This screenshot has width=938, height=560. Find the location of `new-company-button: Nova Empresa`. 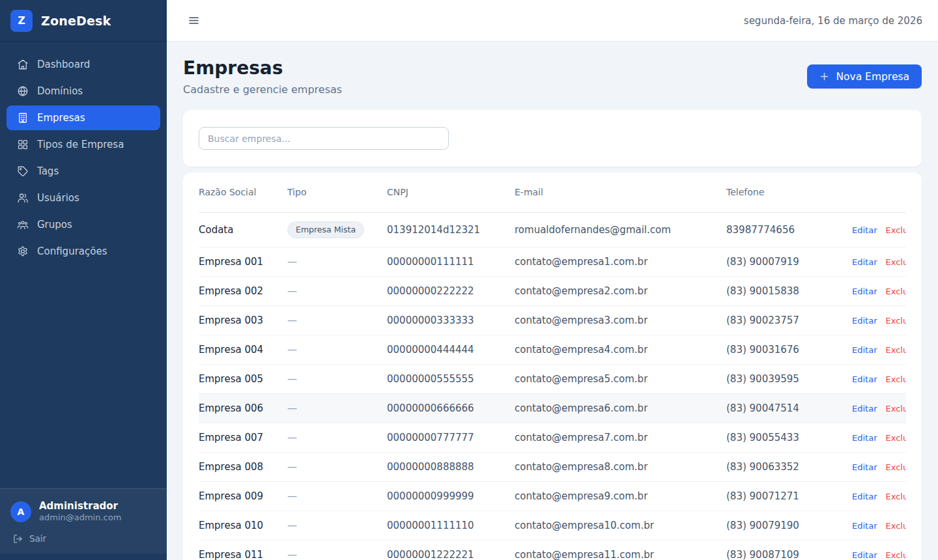

new-company-button: Nova Empresa is located at coordinates (864, 77).